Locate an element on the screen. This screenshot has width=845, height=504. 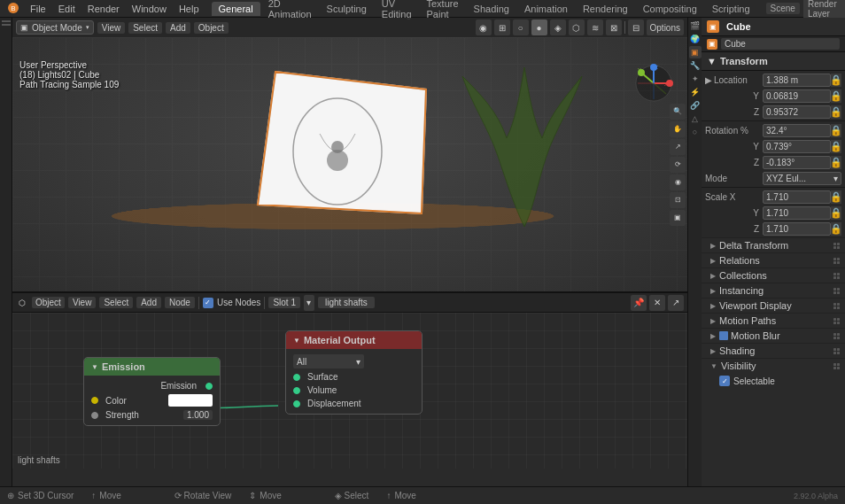
tab-compositing: Compositing is located at coordinates (670, 9).